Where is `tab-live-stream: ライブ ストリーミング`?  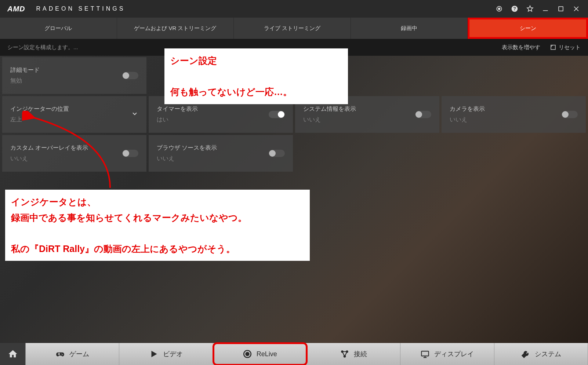
tab-live-stream: ライブ ストリーミング is located at coordinates (292, 28).